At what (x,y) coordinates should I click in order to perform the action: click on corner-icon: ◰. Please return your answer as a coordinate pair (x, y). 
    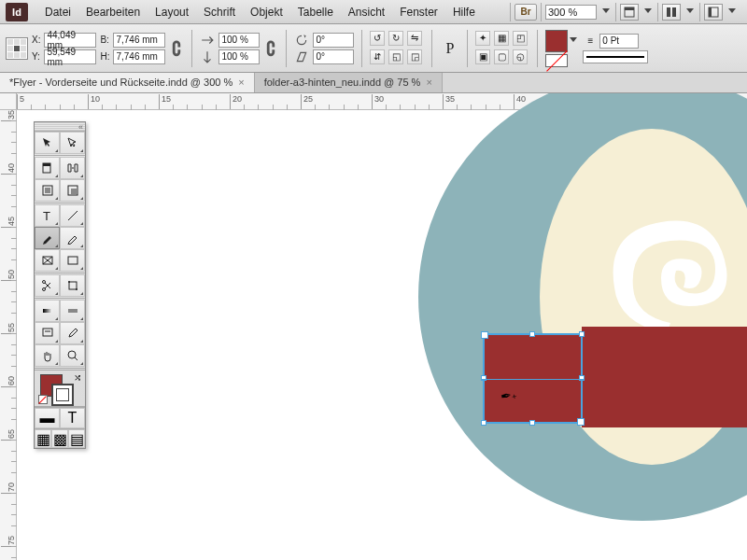
    Looking at the image, I should click on (520, 38).